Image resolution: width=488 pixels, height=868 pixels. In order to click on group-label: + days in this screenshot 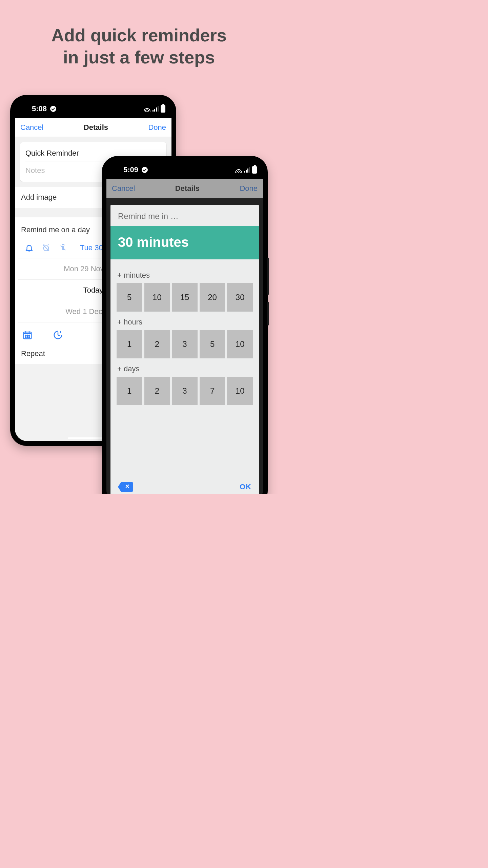, I will do `click(185, 369)`.